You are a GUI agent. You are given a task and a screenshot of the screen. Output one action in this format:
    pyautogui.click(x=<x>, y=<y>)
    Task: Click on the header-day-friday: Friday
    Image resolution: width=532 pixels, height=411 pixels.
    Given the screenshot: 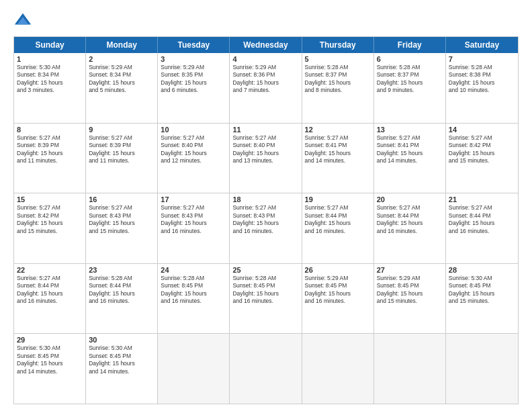 What is the action you would take?
    pyautogui.click(x=410, y=45)
    